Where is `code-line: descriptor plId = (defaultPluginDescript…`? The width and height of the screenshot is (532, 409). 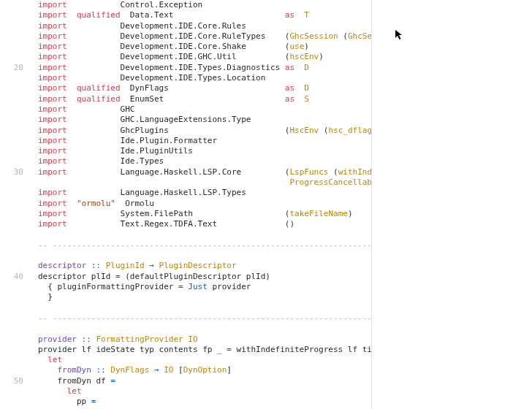 code-line: descriptor plId = (defaultPluginDescript… is located at coordinates (205, 277).